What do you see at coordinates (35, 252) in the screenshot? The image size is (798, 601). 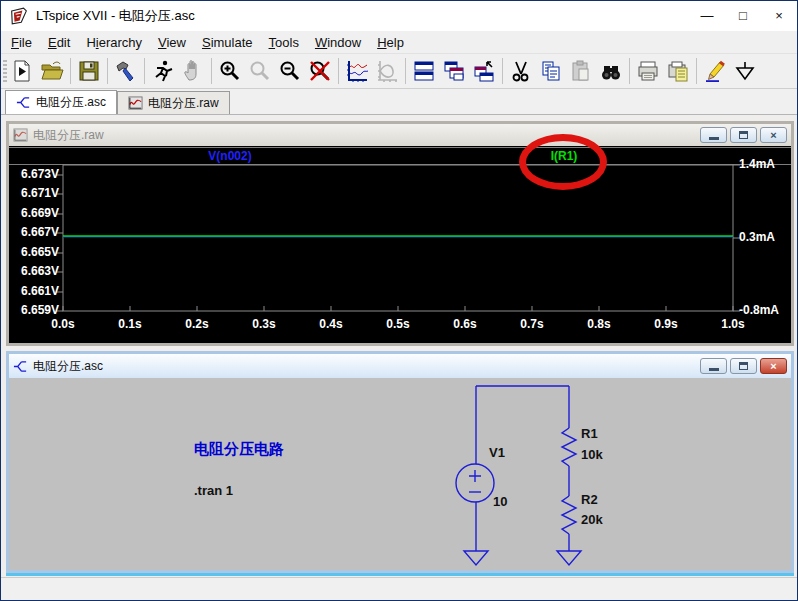 I see `y-left-tick: 6.665V` at bounding box center [35, 252].